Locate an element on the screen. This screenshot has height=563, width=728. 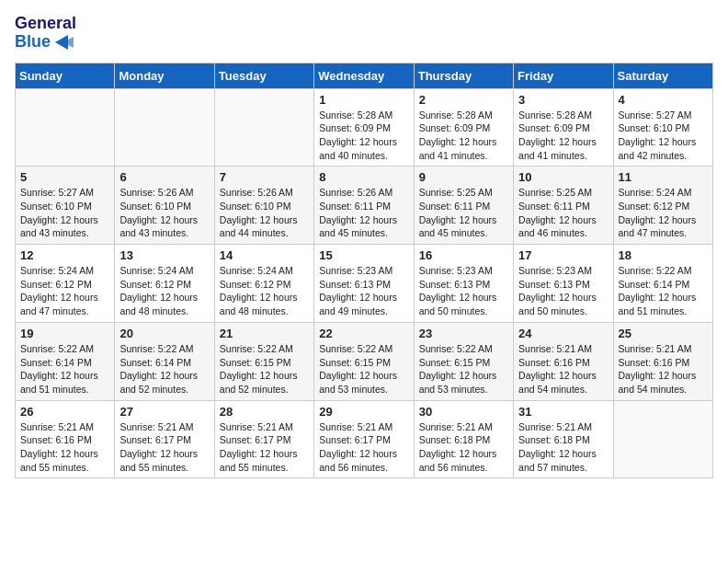
day-number: 15 is located at coordinates (364, 256).